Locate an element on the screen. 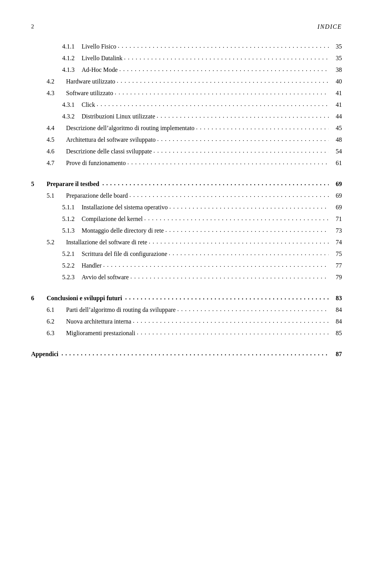  entry-label: Architettura del software sviluppato is located at coordinates (111, 140).